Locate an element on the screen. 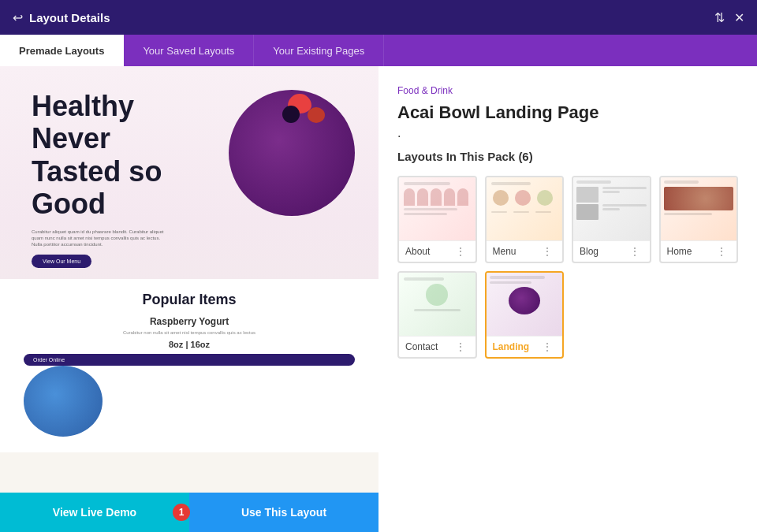  bowl-2-decoration is located at coordinates (63, 401).